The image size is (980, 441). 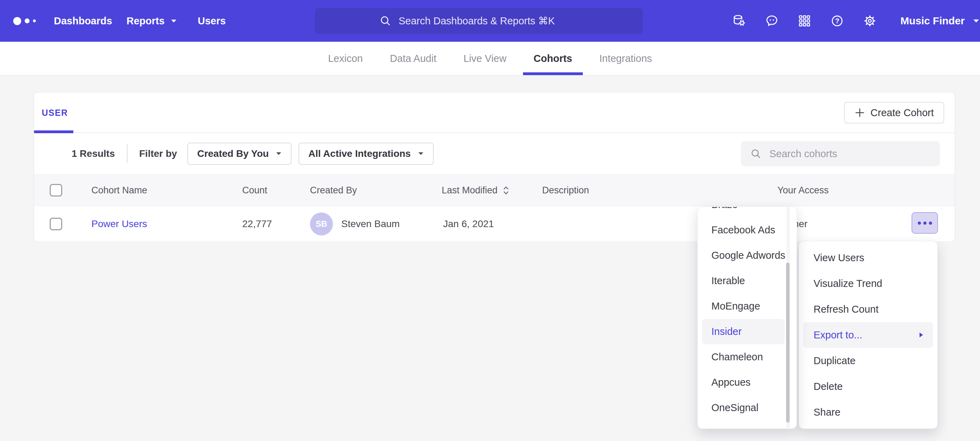 What do you see at coordinates (933, 21) in the screenshot?
I see `project-name: Music Finder` at bounding box center [933, 21].